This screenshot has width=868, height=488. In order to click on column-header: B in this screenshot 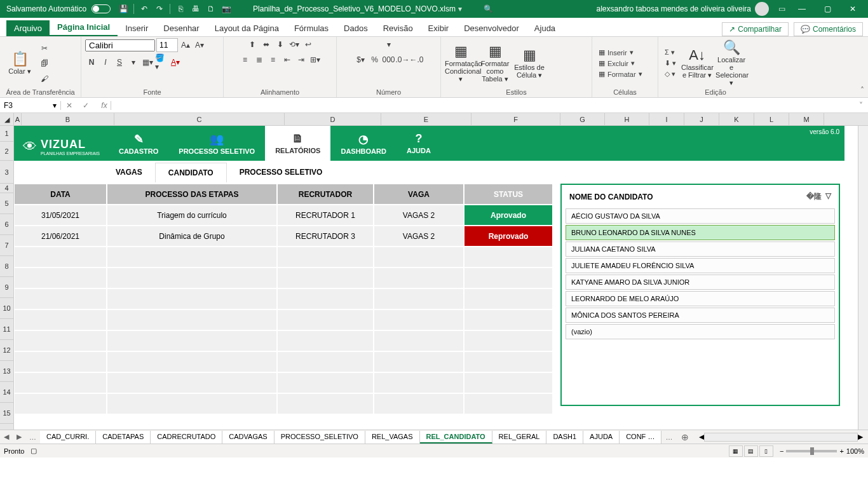, I will do `click(68, 119)`.